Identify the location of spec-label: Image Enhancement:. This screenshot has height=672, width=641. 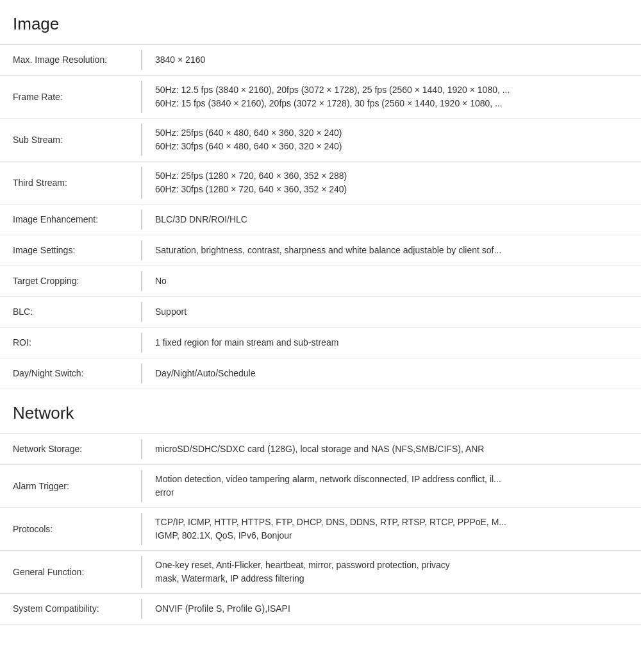
(71, 219).